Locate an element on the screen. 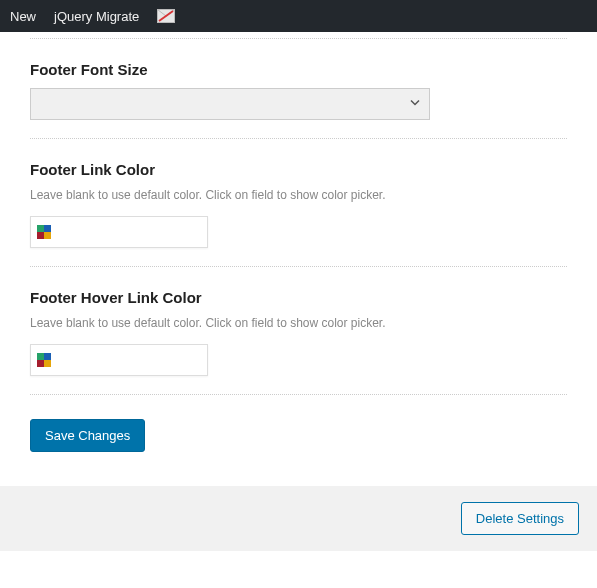  adminbar-jquery-migrate-link: jQuery Migrate is located at coordinates (96, 16).